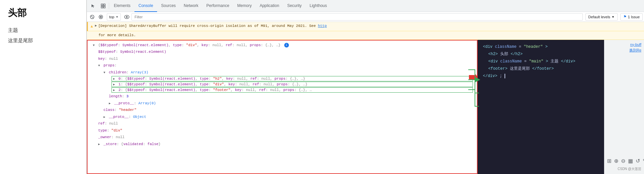 Image resolution: width=644 pixels, height=174 pixels. I want to click on cursor-icon, so click(93, 6).